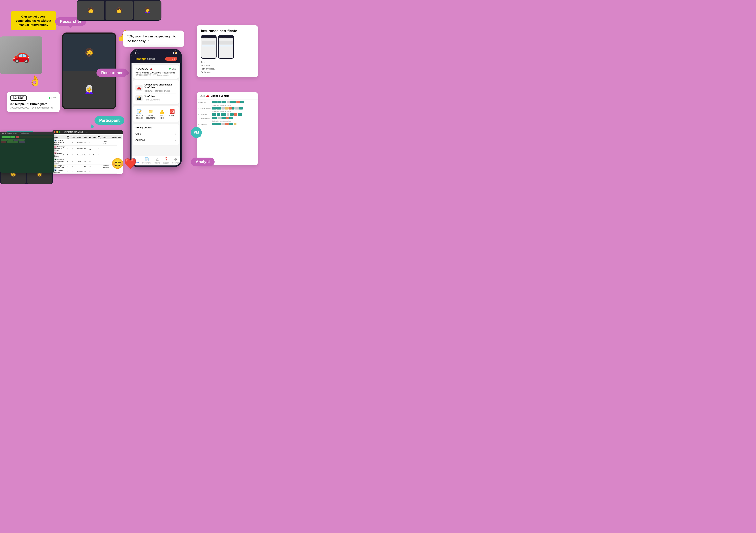  Describe the element at coordinates (166, 160) in the screenshot. I see `nav-support: ❓ Support` at that location.